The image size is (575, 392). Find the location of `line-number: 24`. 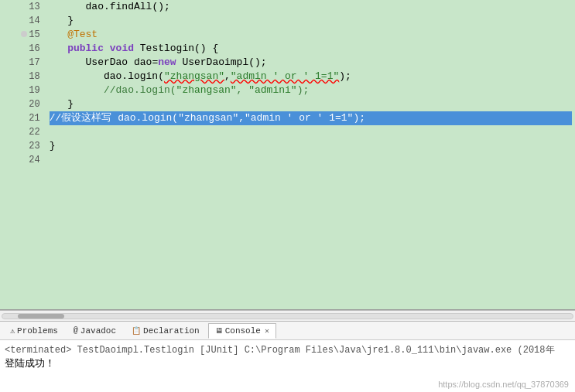

line-number: 24 is located at coordinates (23, 160).